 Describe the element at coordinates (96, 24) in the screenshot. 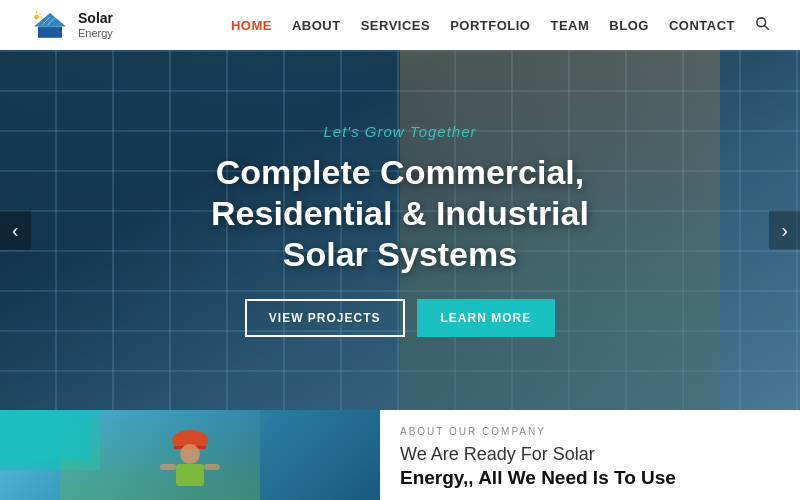

I see `logo-text: Solar Energy` at that location.